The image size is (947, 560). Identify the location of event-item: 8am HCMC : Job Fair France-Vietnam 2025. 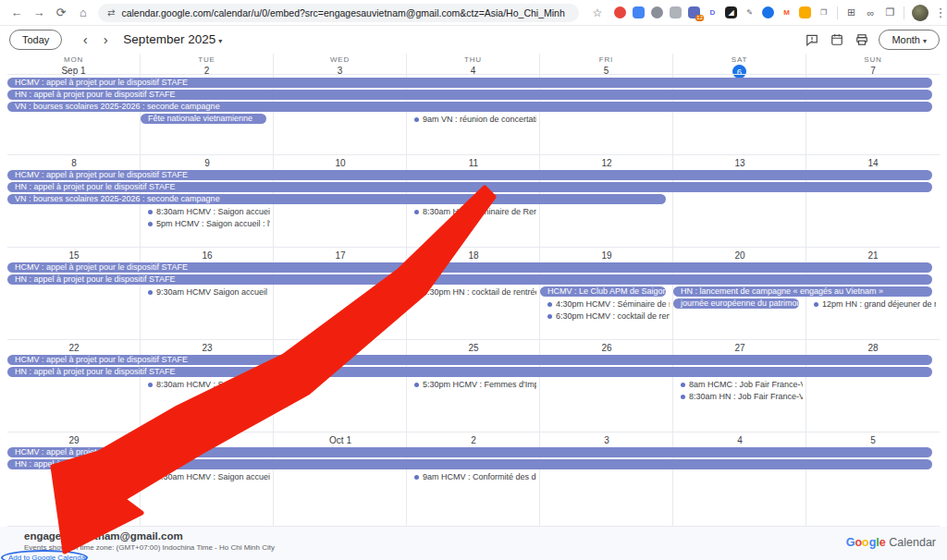
(742, 384).